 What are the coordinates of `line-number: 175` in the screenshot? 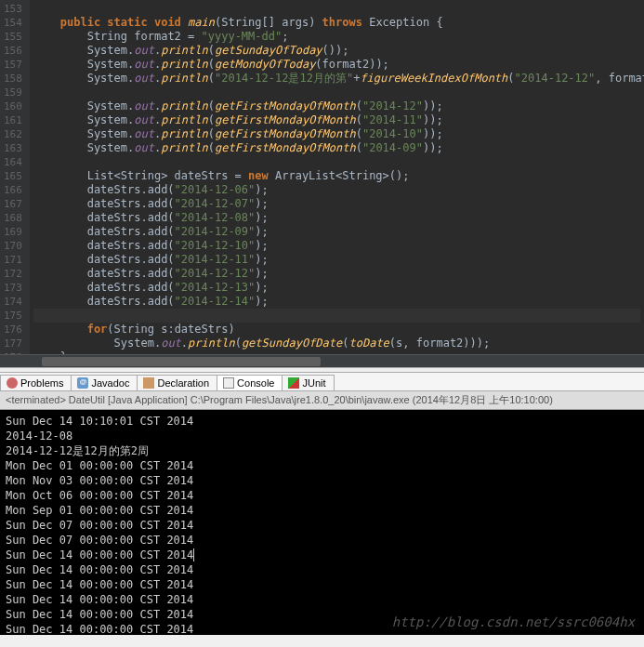 It's located at (13, 316).